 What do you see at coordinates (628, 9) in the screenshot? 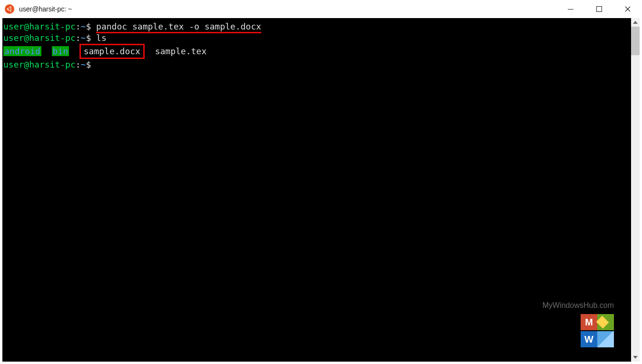
I see `close-icon` at bounding box center [628, 9].